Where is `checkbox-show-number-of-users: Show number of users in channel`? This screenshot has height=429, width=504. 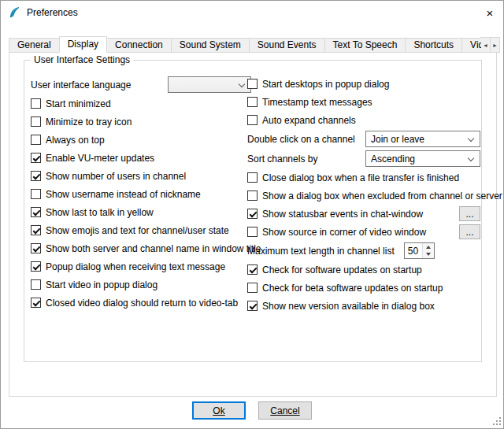 checkbox-show-number-of-users: Show number of users in channel is located at coordinates (141, 176).